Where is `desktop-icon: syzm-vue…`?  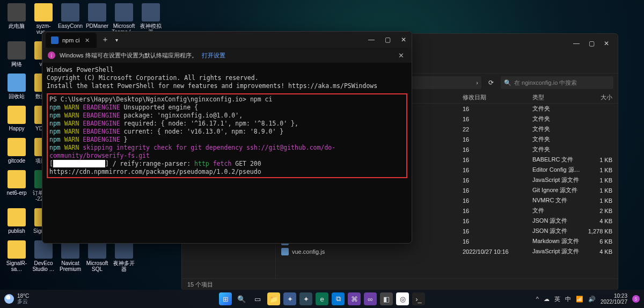 desktop-icon: syzm-vue… is located at coordinates (43, 19).